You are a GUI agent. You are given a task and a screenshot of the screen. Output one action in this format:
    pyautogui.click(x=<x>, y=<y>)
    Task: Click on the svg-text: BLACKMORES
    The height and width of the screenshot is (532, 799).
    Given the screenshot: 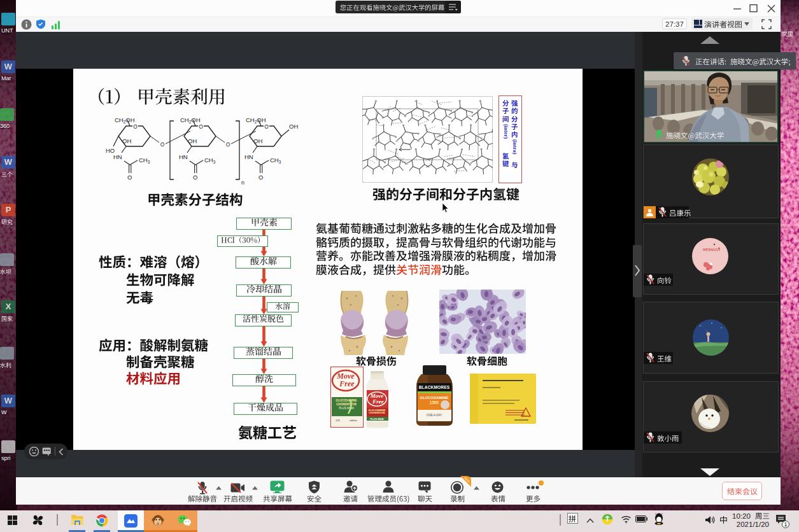 What is the action you would take?
    pyautogui.click(x=434, y=387)
    